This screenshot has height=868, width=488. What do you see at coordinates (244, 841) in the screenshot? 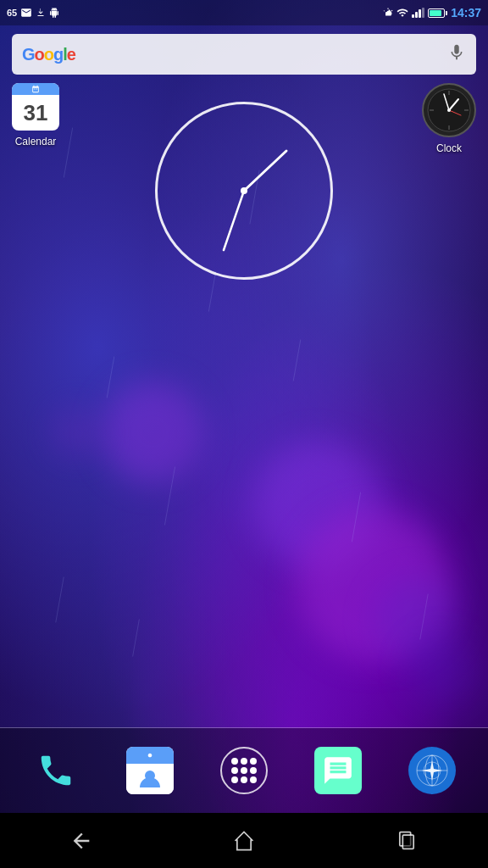
I see `home-button` at bounding box center [244, 841].